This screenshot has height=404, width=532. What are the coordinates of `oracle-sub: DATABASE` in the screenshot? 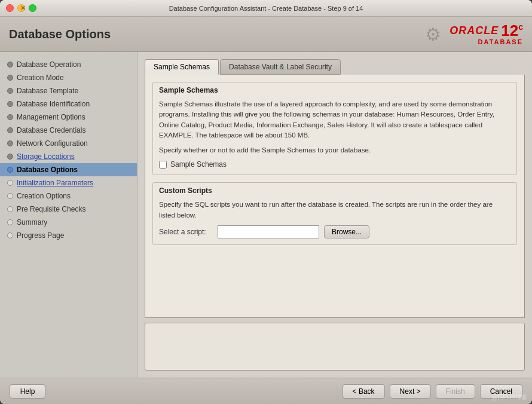 It's located at (501, 42).